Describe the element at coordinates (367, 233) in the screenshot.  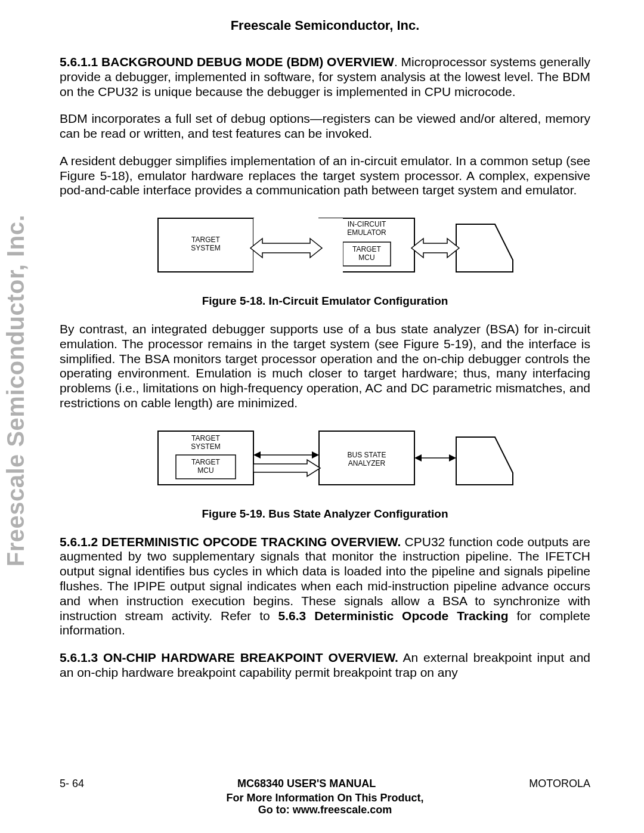
I see `svg-text: EMULATOR` at that location.